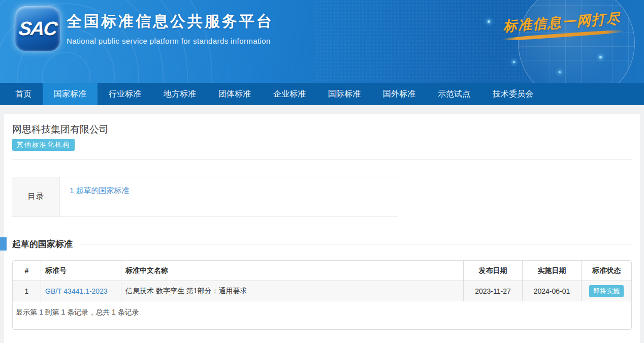 The height and width of the screenshot is (343, 644). What do you see at coordinates (454, 94) in the screenshot?
I see `nav-item-pilot-demo: 示范试点` at bounding box center [454, 94].